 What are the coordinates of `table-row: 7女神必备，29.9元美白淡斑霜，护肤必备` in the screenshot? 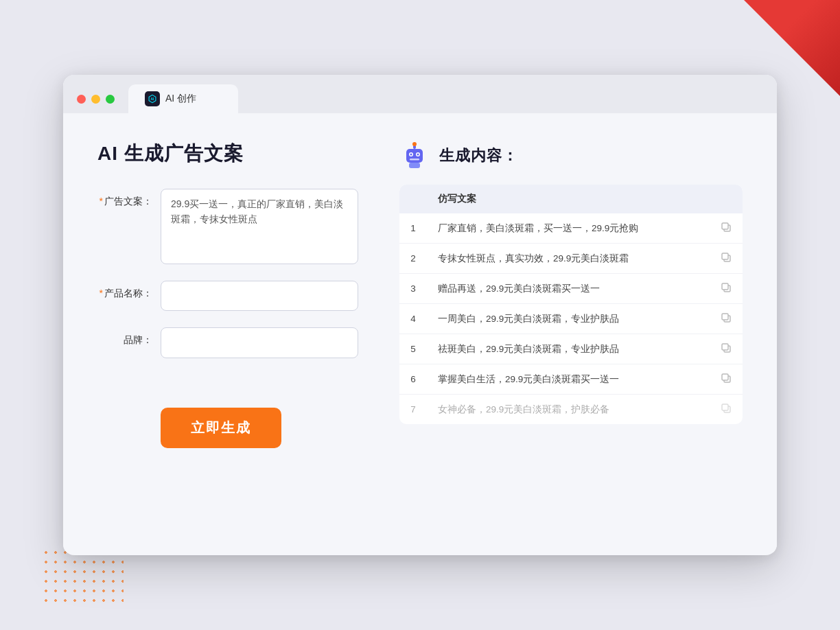 It's located at (571, 410).